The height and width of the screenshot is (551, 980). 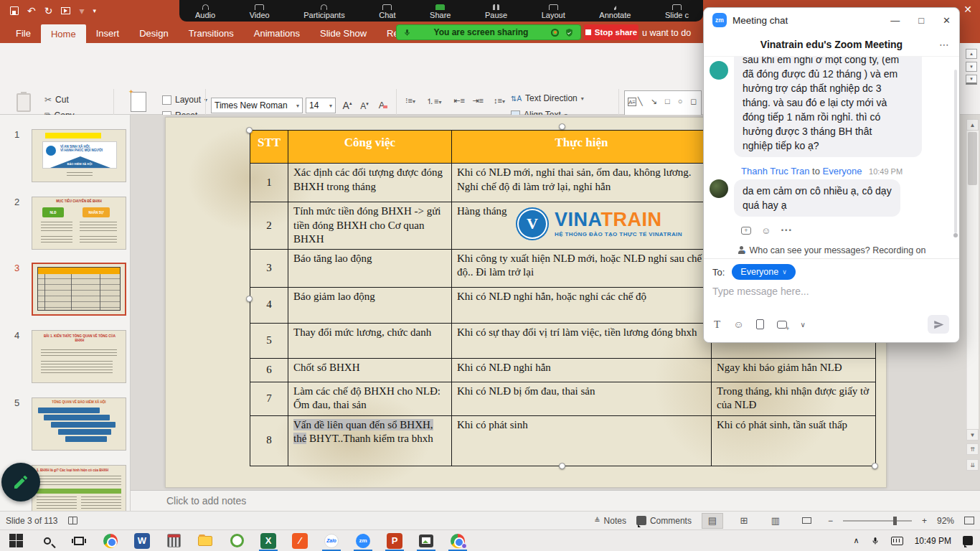 What do you see at coordinates (95, 11) in the screenshot?
I see `customize-quick-access-icon: ▾` at bounding box center [95, 11].